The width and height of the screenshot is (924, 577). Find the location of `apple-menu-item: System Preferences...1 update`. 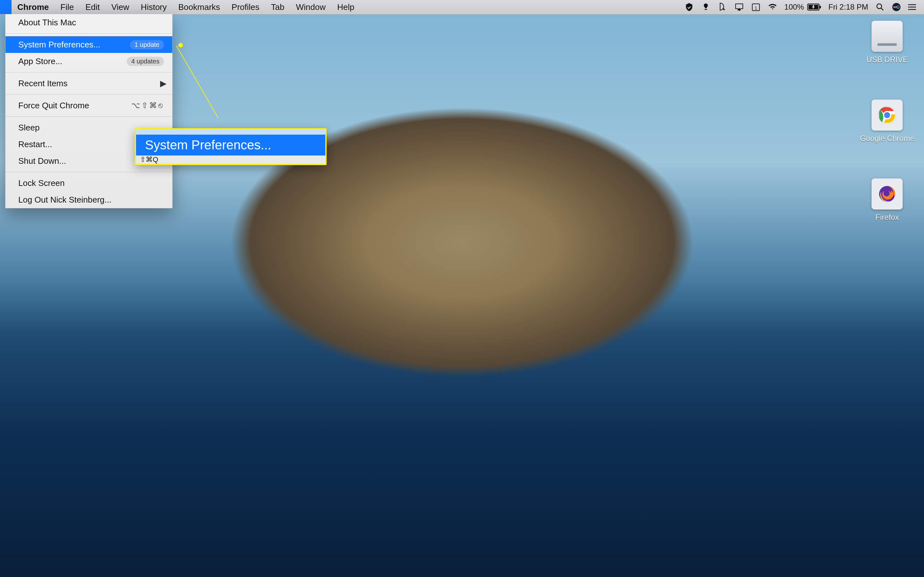

apple-menu-item: System Preferences...1 update is located at coordinates (89, 45).